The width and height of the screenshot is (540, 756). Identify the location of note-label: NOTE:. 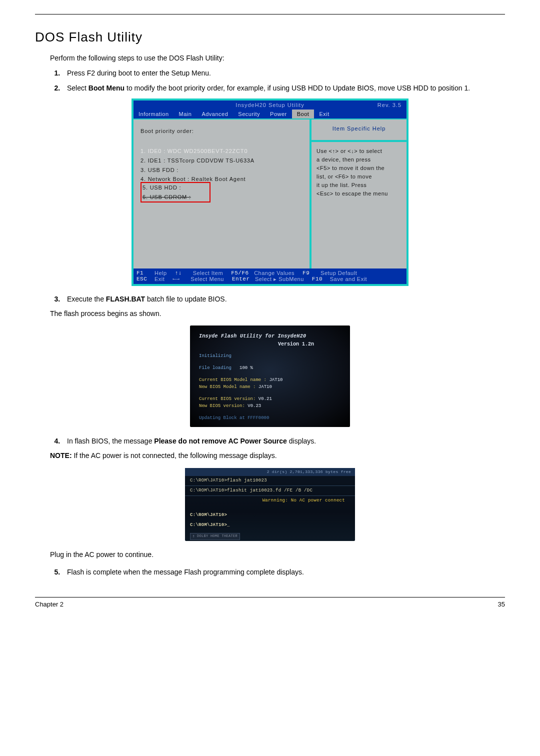
(61, 456).